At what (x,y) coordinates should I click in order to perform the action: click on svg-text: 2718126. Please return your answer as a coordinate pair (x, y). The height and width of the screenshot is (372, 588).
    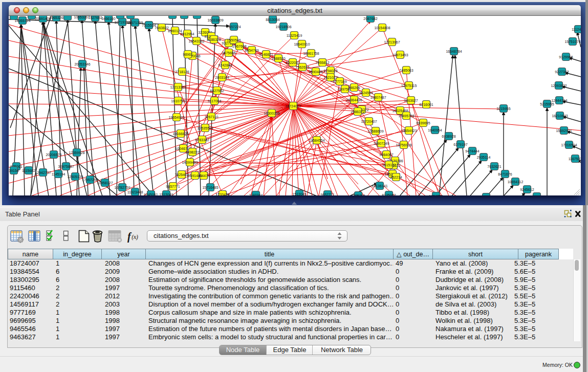
    Looking at the image, I should click on (182, 72).